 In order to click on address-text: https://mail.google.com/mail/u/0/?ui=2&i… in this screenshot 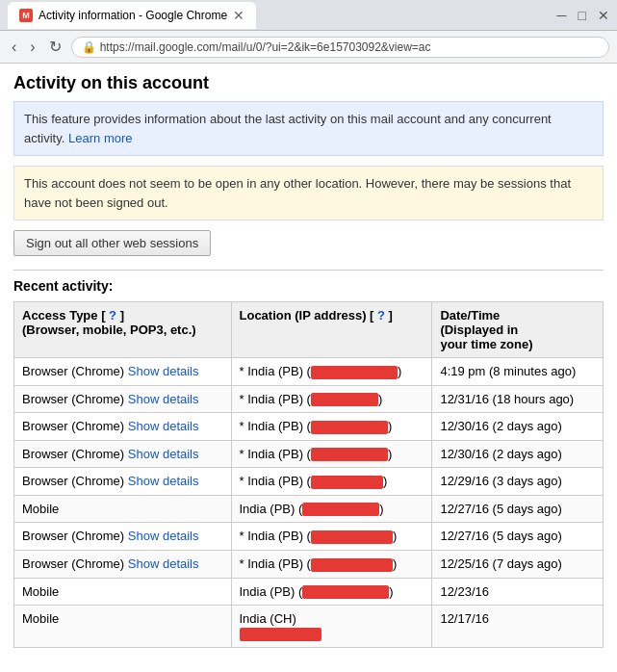, I will do `click(266, 47)`.